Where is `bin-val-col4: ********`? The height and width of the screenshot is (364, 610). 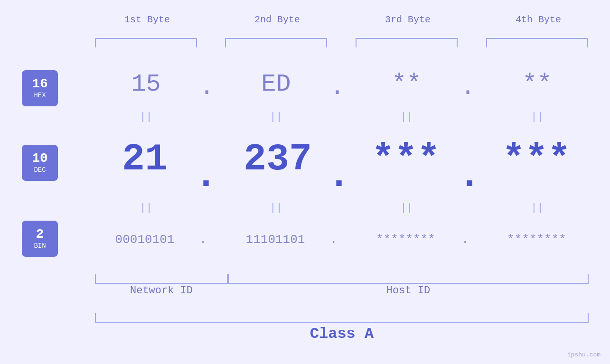
bin-val-col4: ******** is located at coordinates (536, 240).